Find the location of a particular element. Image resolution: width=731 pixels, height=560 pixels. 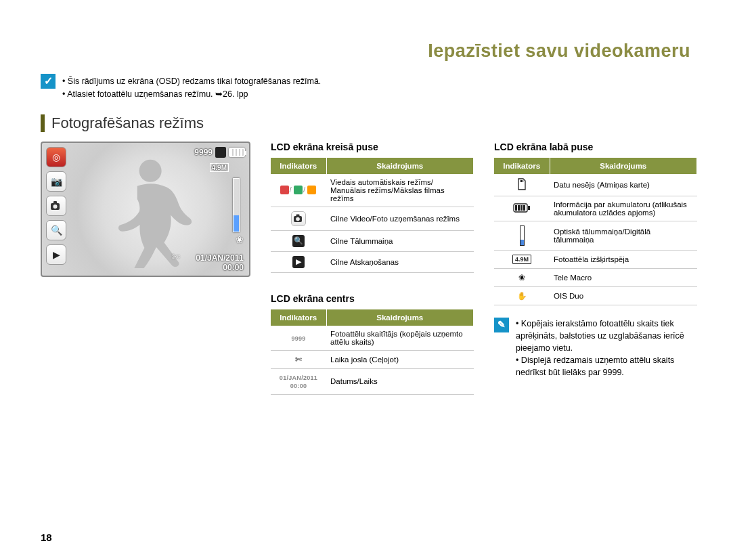

row-desc: Viedais automātiskais režīms/ Manuālais … is located at coordinates (400, 191).